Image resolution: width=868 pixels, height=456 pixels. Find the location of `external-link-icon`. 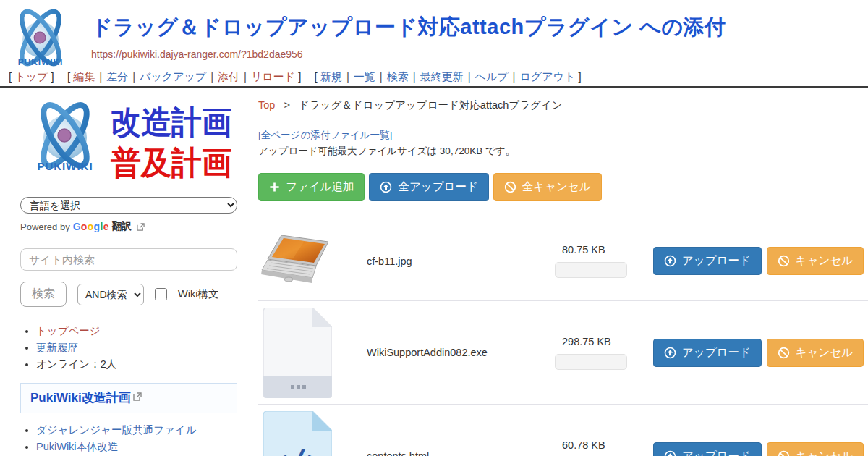

external-link-icon is located at coordinates (137, 397).